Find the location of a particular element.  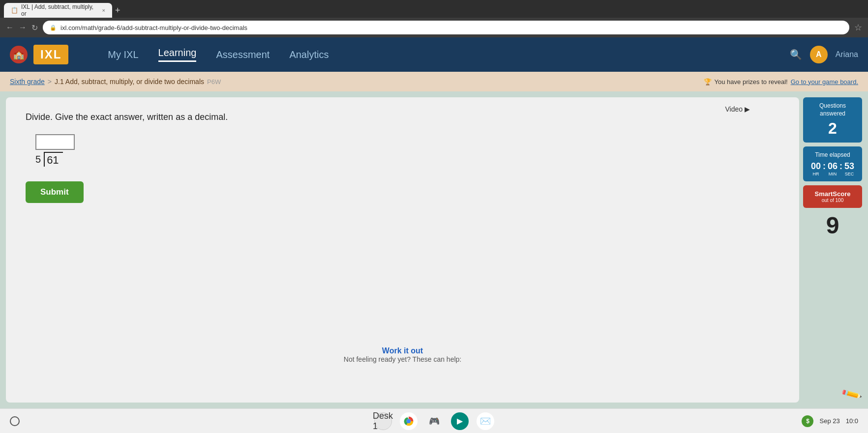

nav-right: 🔍 A Ariana is located at coordinates (824, 55).